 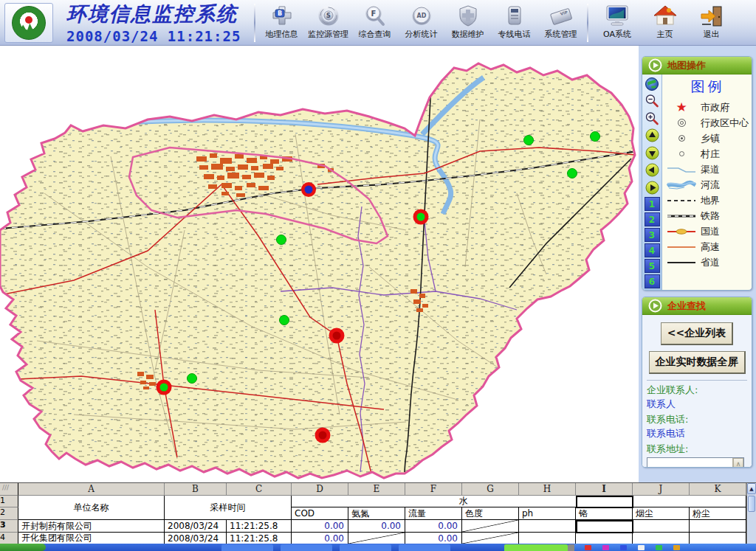 I want to click on scrollbar-thumb, so click(x=752, y=504).